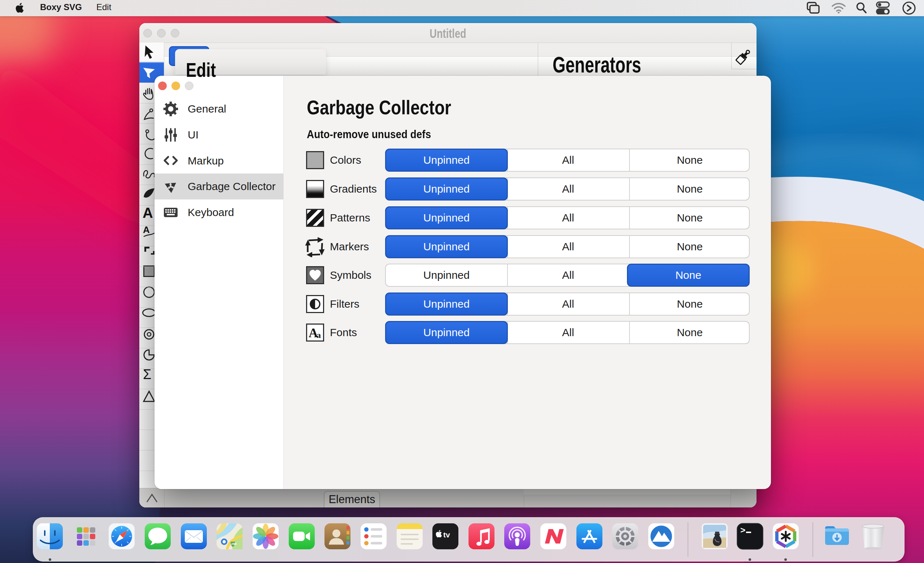 This screenshot has width=924, height=563. I want to click on svg-text: tv, so click(447, 535).